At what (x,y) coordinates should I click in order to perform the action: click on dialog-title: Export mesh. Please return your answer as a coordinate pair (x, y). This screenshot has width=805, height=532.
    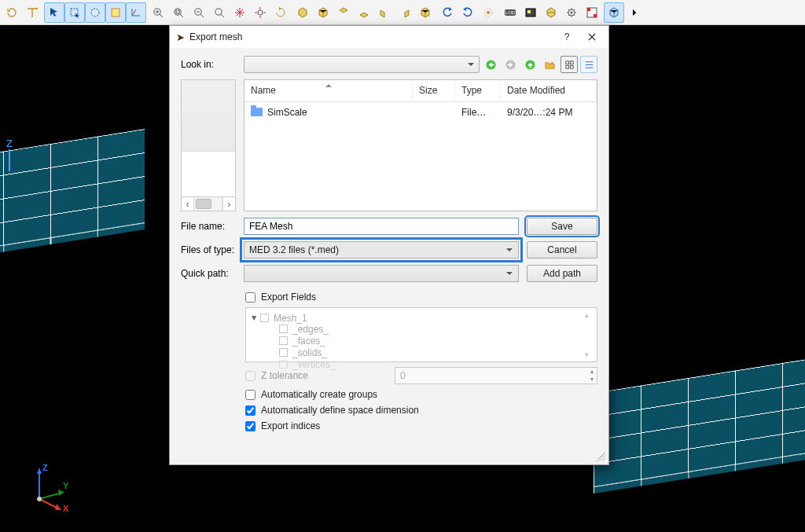
    Looking at the image, I should click on (215, 37).